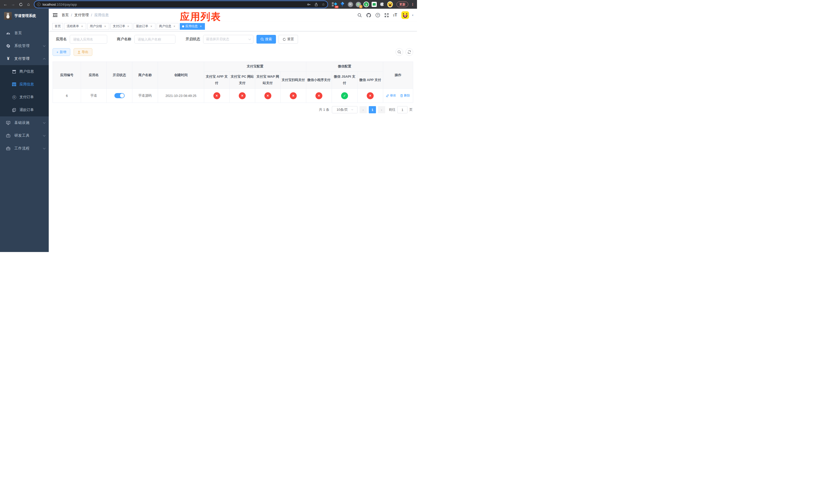 The height and width of the screenshot is (504, 834). What do you see at coordinates (65, 15) in the screenshot?
I see `breadcrumb-home: 首页` at bounding box center [65, 15].